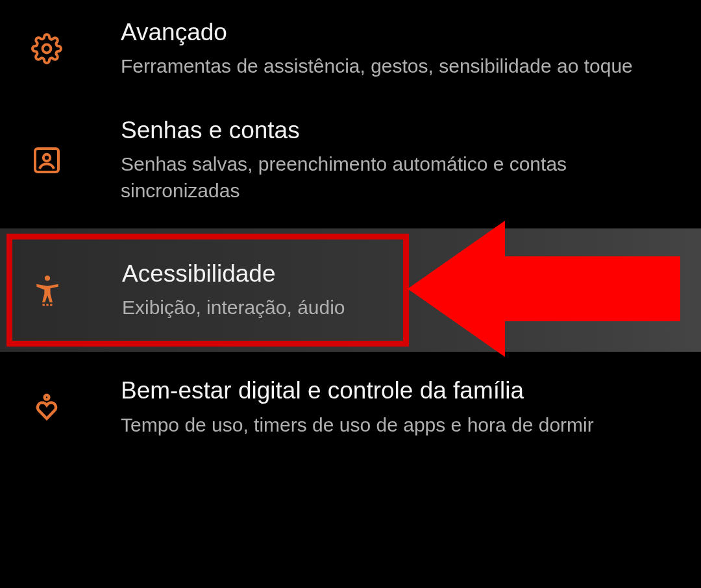 The width and height of the screenshot is (701, 588). Describe the element at coordinates (400, 274) in the screenshot. I see `settings-item-title: Acessibilidade` at that location.